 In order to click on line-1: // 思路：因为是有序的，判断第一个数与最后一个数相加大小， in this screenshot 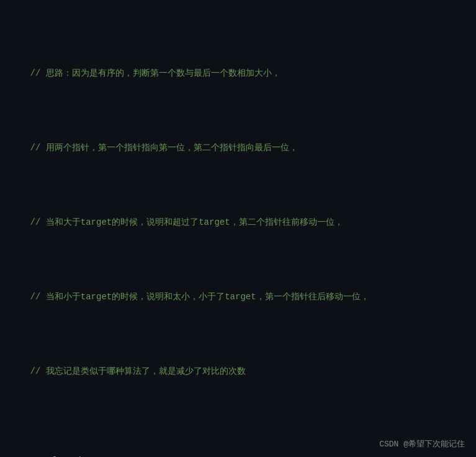, I will do `click(238, 73)`.